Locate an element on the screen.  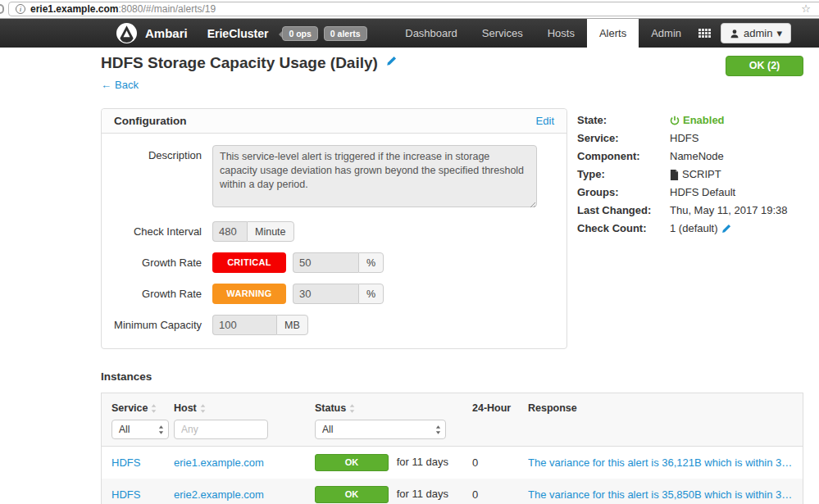
state-value: Enabled is located at coordinates (703, 120).